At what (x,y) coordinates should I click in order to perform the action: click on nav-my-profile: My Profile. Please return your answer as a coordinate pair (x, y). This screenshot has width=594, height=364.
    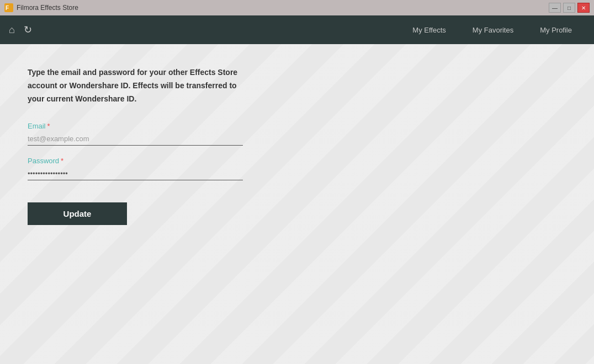
    Looking at the image, I should click on (556, 30).